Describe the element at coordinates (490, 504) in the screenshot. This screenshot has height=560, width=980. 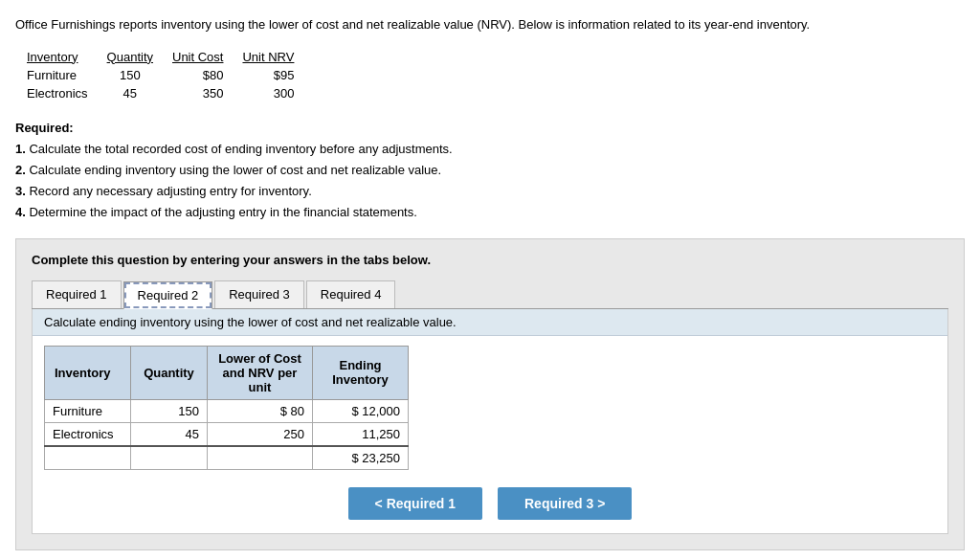
I see `nav-buttons: < Required 1 Required 3 >` at that location.